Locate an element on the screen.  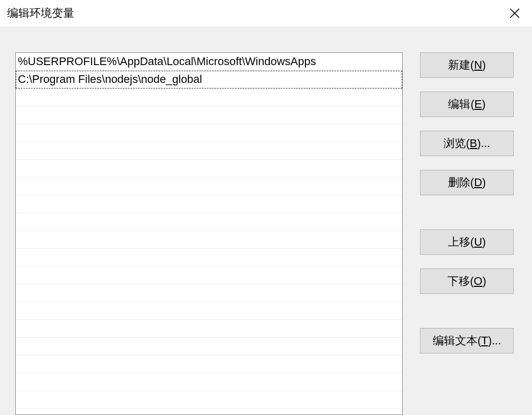
title-bar: 编辑环境变量 is located at coordinates (266, 13).